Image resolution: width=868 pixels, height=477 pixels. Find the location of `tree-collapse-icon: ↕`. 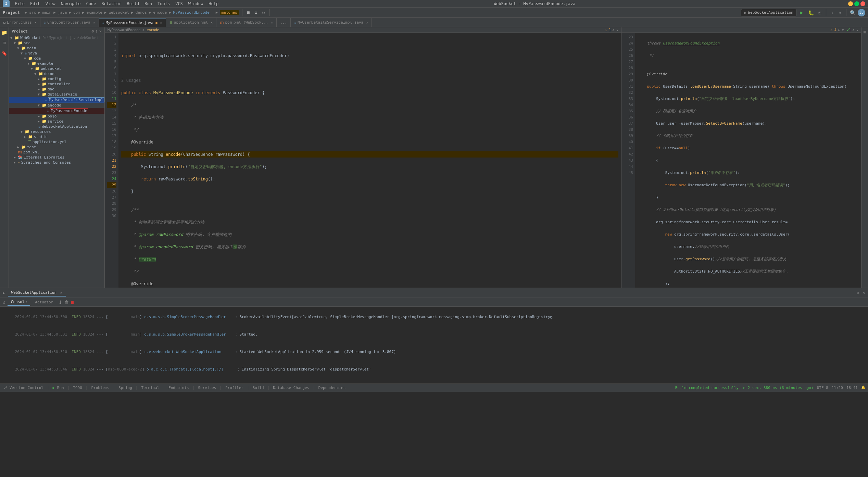

tree-collapse-icon: ↕ is located at coordinates (97, 31).